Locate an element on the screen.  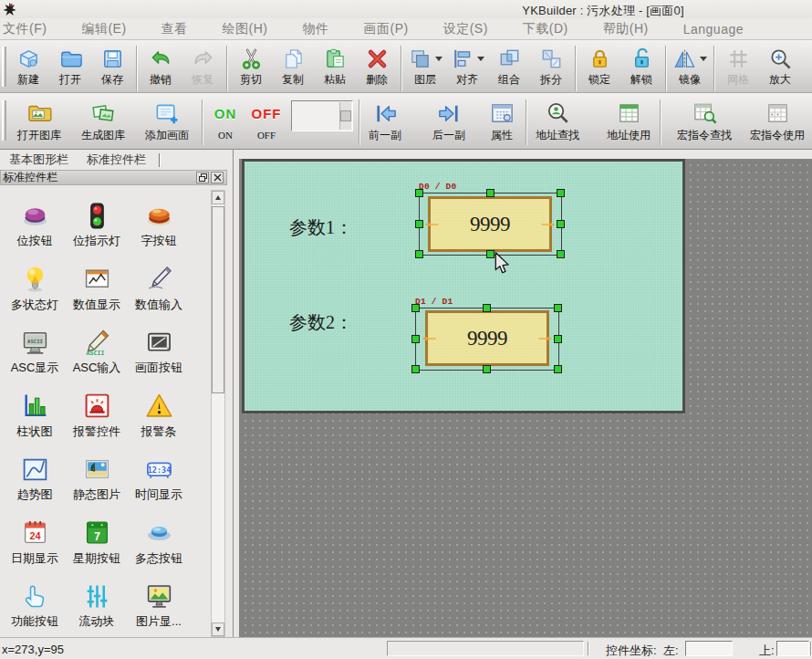
palette-item-bit-button: 位按钮 is located at coordinates (35, 232).